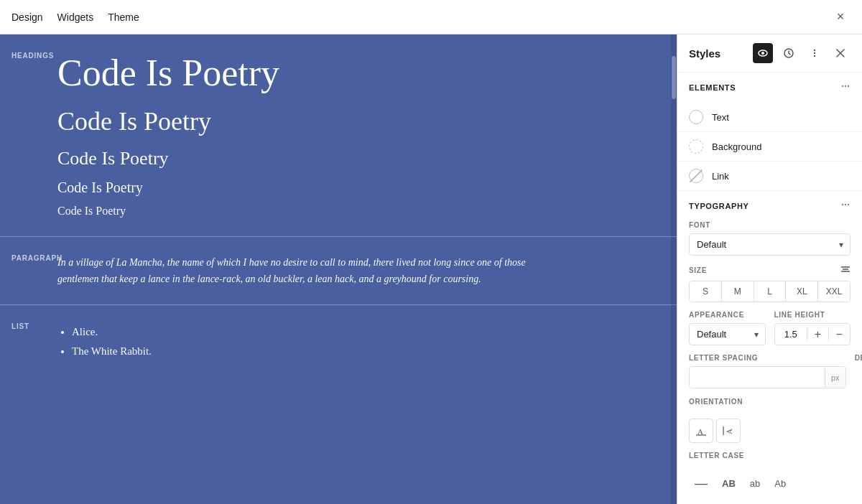  Describe the element at coordinates (815, 53) in the screenshot. I see `more-vertical-icon` at that location.